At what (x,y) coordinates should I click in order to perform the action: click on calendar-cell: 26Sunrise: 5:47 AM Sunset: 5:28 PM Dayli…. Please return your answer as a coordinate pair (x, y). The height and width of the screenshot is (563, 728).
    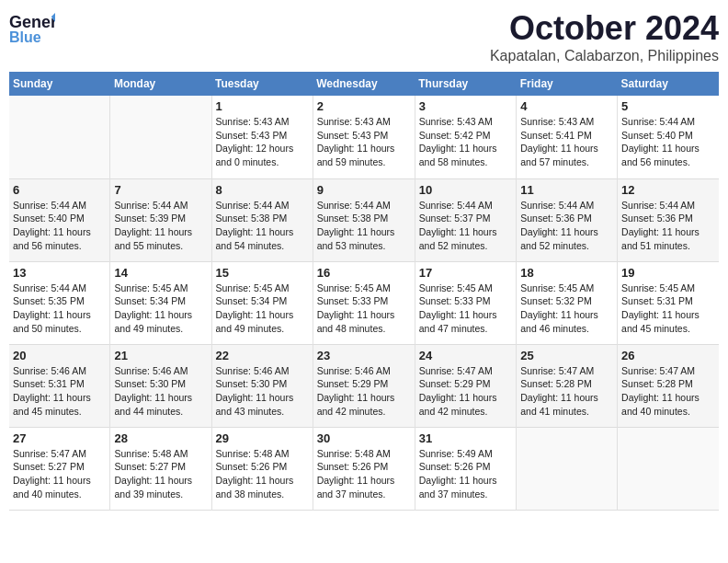
    Looking at the image, I should click on (668, 385).